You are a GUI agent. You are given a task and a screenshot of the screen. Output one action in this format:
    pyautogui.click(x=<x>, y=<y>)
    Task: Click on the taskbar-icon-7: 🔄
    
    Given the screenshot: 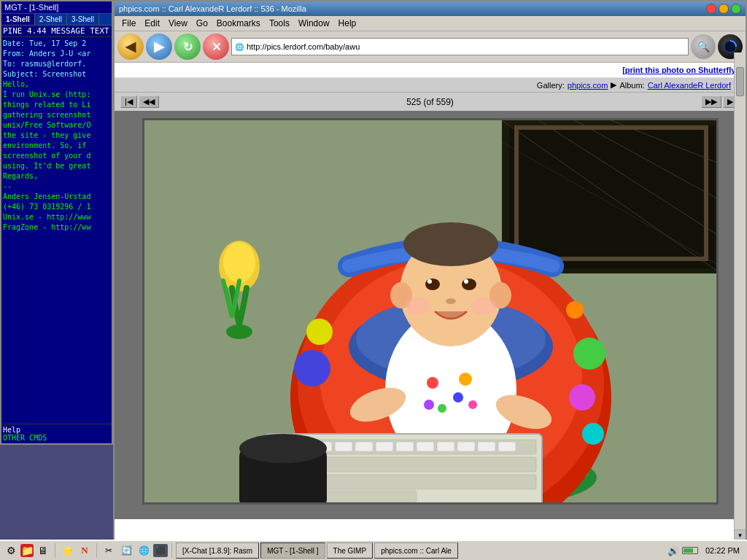 What is the action you would take?
    pyautogui.click(x=126, y=551)
    